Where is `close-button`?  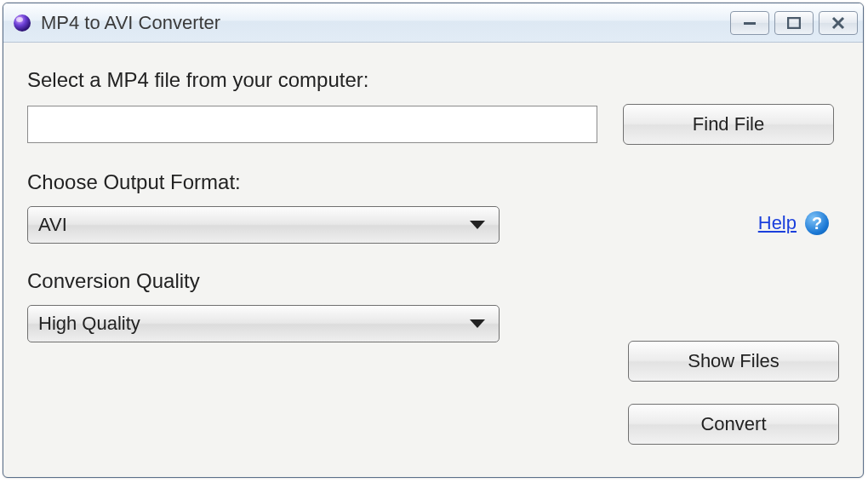 close-button is located at coordinates (838, 23).